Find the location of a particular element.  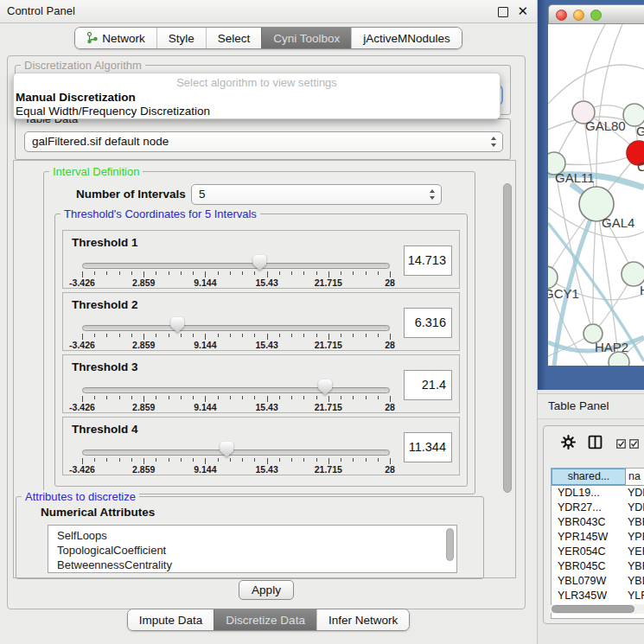

attribute-list-item: SelfLoops is located at coordinates (252, 536).